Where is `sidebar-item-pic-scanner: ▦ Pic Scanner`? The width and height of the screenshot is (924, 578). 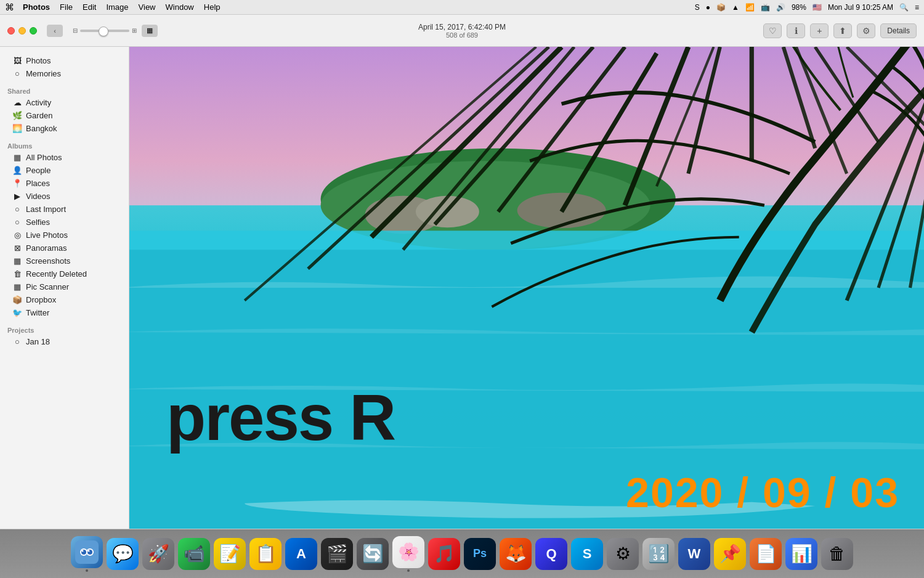 sidebar-item-pic-scanner: ▦ Pic Scanner is located at coordinates (64, 287).